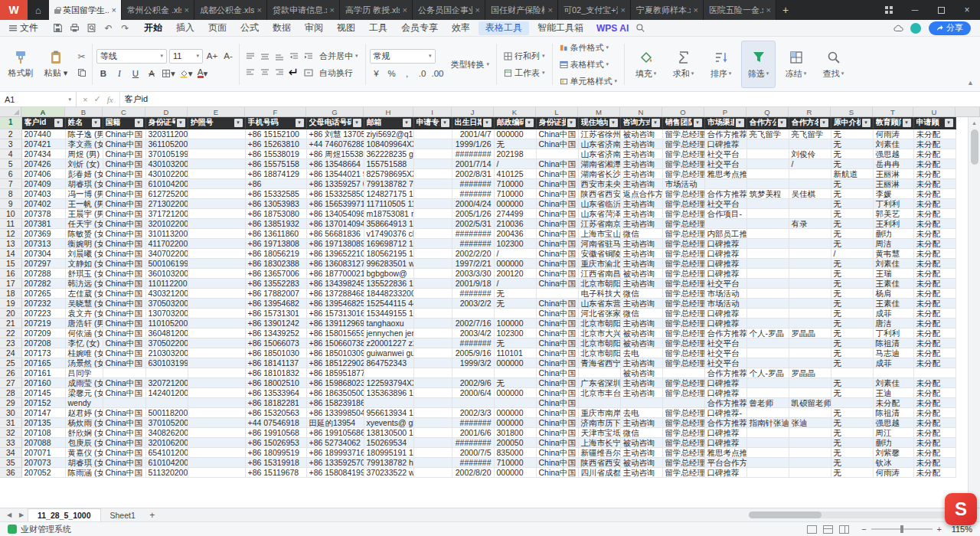  I want to click on tab-close-icon: ×, so click(550, 10).